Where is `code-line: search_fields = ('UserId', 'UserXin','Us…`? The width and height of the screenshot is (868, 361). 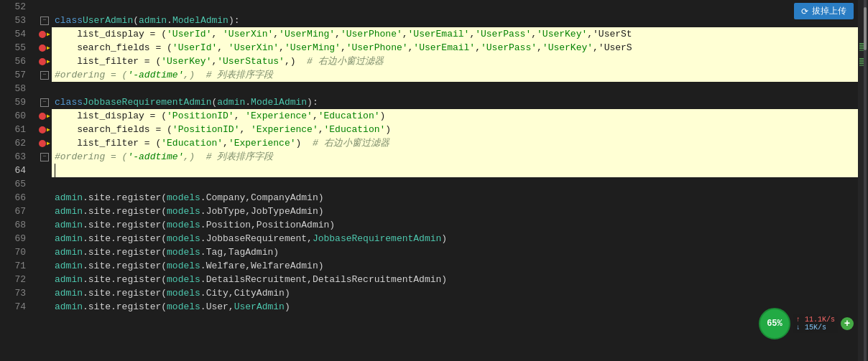
code-line: search_fields = ('UserId', 'UserXin','Us… is located at coordinates (455, 47).